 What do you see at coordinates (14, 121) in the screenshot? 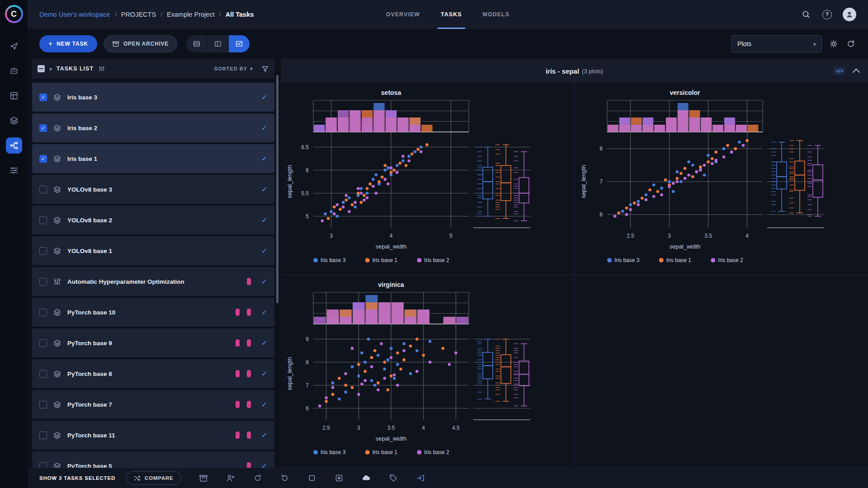
I see `sidebar-item-datasets` at bounding box center [14, 121].